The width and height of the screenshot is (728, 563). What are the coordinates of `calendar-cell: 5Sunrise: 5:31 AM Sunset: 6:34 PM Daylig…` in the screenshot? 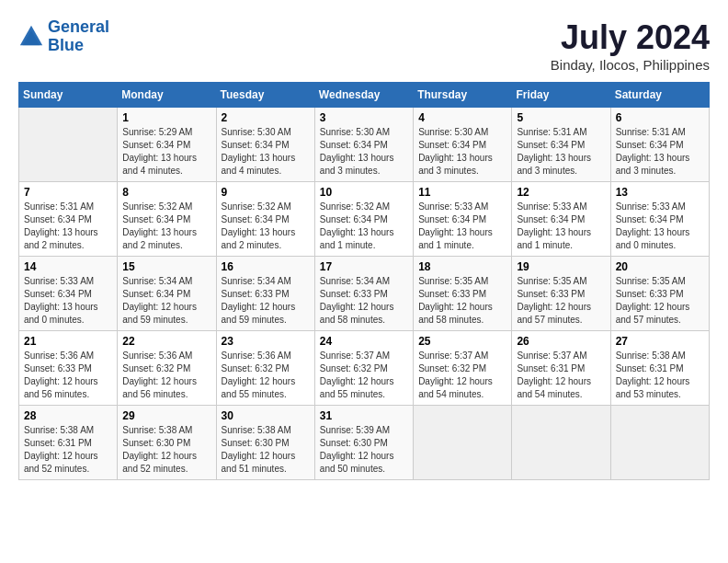 It's located at (561, 145).